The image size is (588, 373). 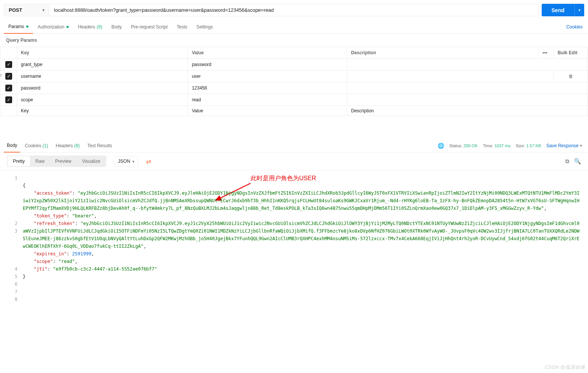 I want to click on col-key: Key, so click(x=102, y=53).